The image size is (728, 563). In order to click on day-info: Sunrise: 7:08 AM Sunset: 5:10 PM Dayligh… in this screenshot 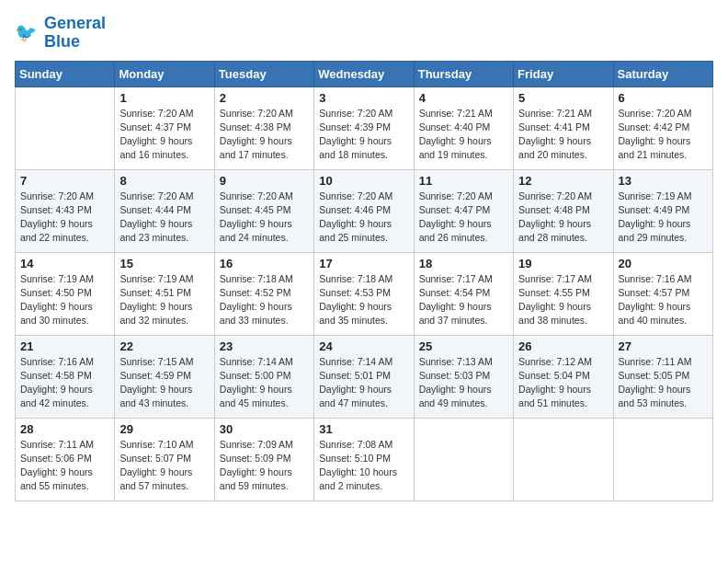, I will do `click(364, 465)`.